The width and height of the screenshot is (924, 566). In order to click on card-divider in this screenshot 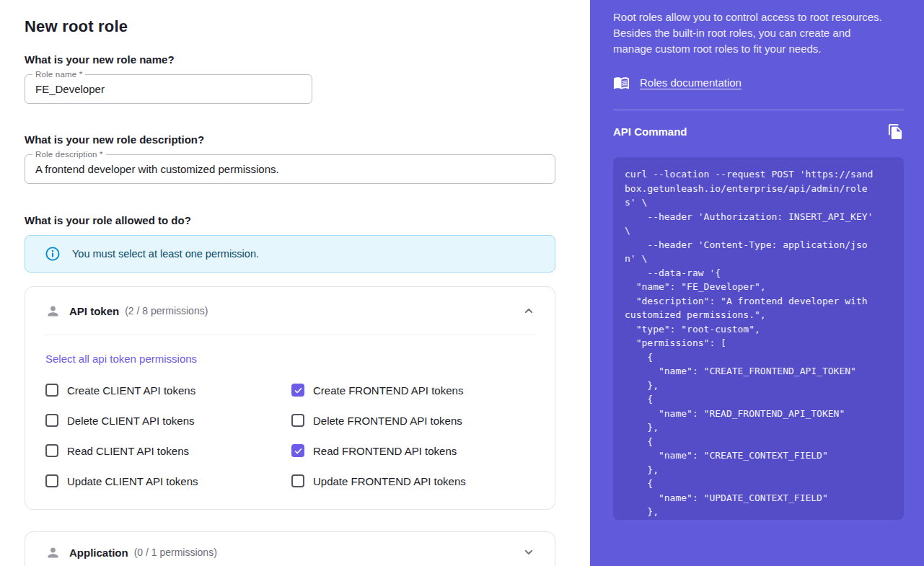, I will do `click(290, 335)`.